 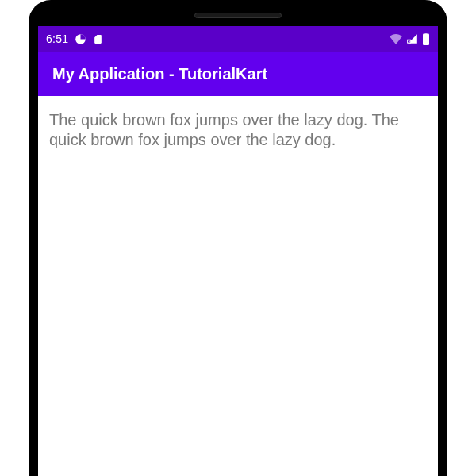 I want to click on notification-icon, so click(x=81, y=40).